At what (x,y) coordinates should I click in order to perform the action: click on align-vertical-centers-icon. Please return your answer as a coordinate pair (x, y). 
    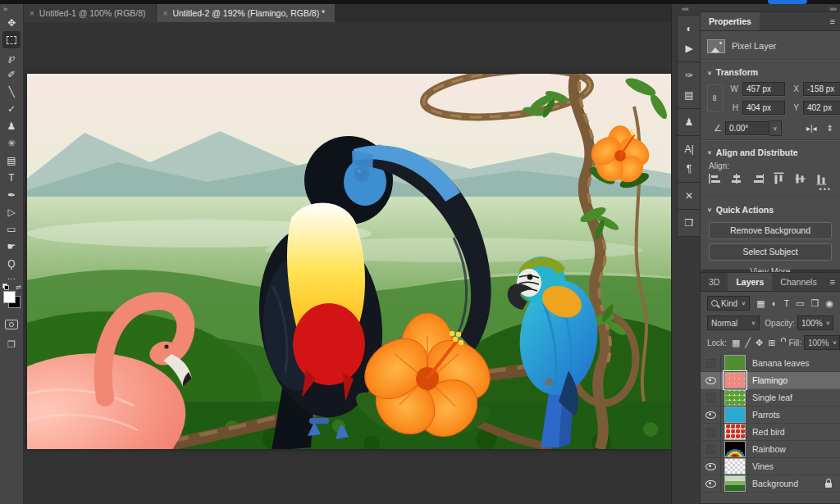
    Looking at the image, I should click on (801, 179).